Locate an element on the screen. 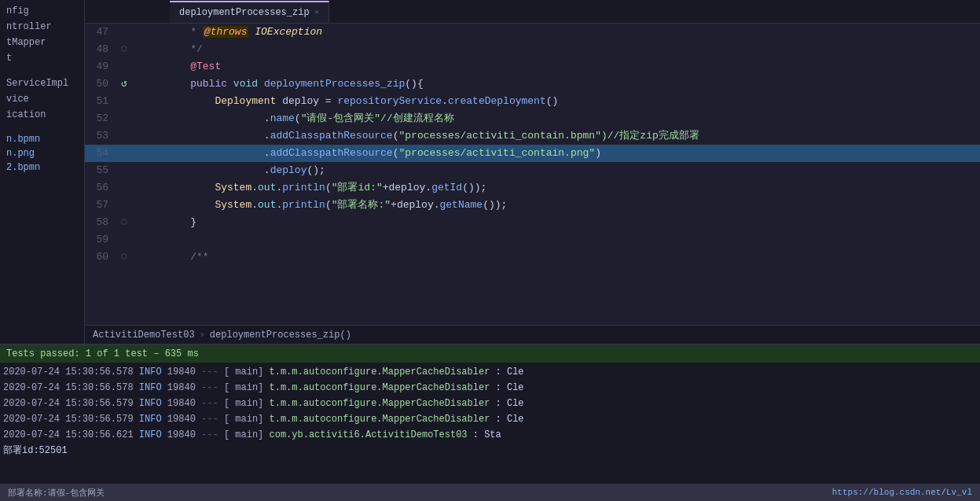 Image resolution: width=980 pixels, height=501 pixels. sidebar-item: ication is located at coordinates (42, 115).